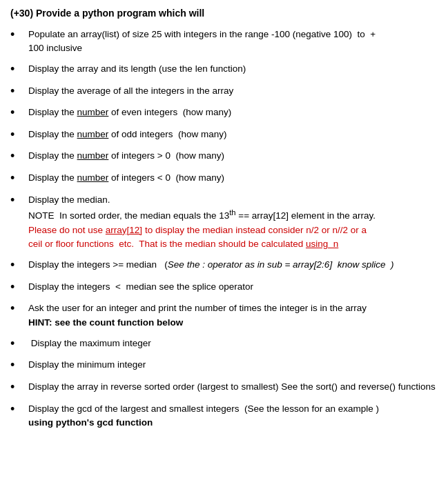 Image resolution: width=448 pixels, height=489 pixels. Describe the element at coordinates (233, 41) in the screenshot. I see `item-content: Populate an array(list) of size 25 with …` at that location.